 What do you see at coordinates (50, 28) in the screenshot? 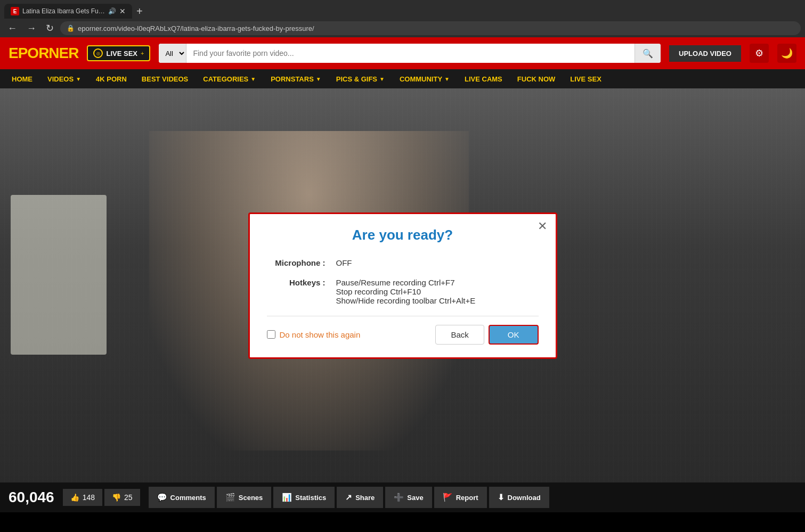
I see `reload-button: ↻` at bounding box center [50, 28].